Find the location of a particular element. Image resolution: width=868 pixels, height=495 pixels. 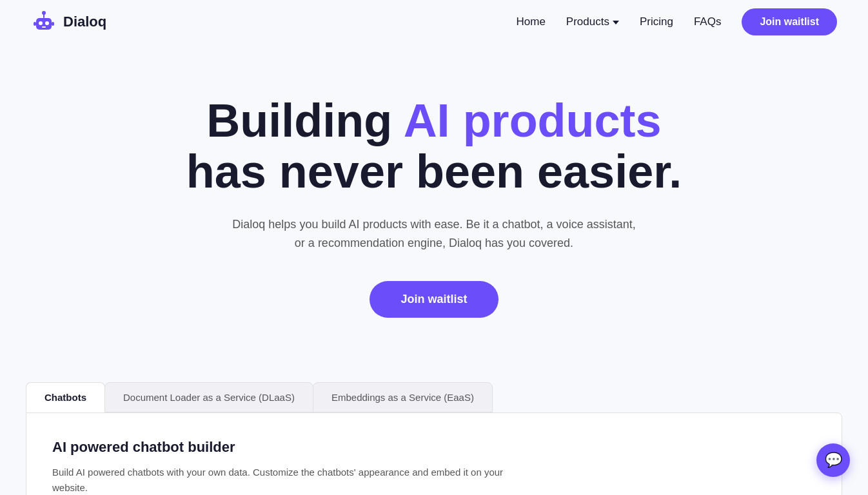

tab-content-title: AI powered chatbot builder is located at coordinates (434, 447).